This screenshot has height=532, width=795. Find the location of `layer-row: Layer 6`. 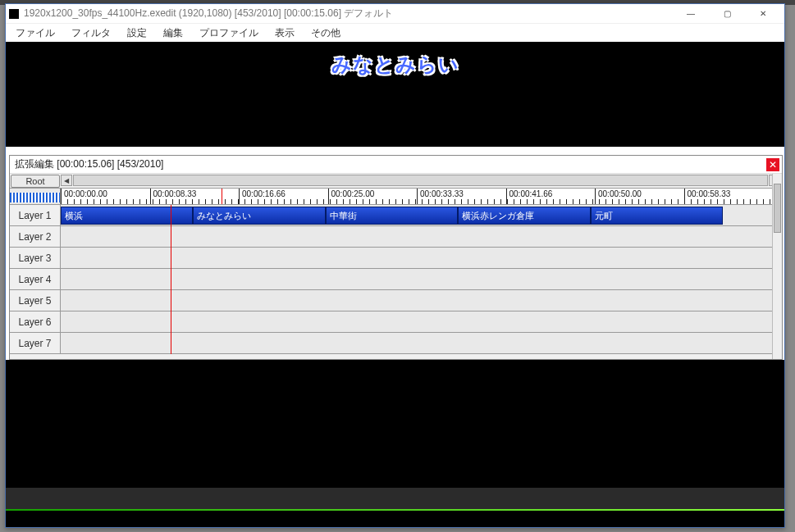

layer-row: Layer 6 is located at coordinates (395, 322).